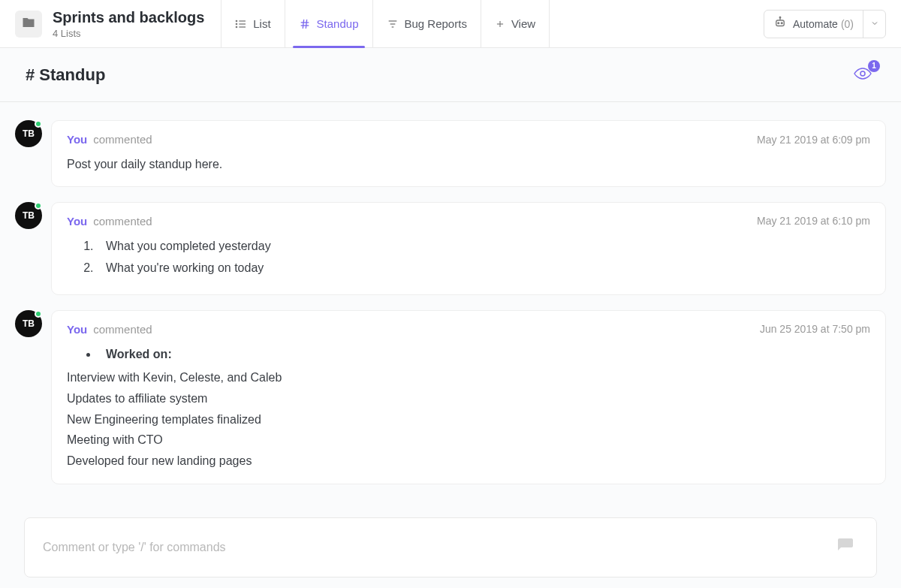 The height and width of the screenshot is (588, 901). What do you see at coordinates (469, 420) in the screenshot?
I see `line-item: New Engineering templates finalized` at bounding box center [469, 420].